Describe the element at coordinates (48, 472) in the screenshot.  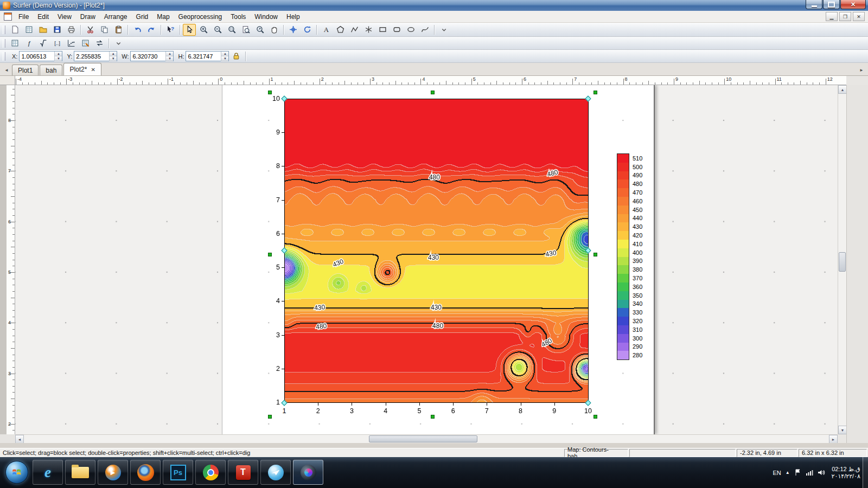
I see `taskbar-internet-explorer: e` at that location.